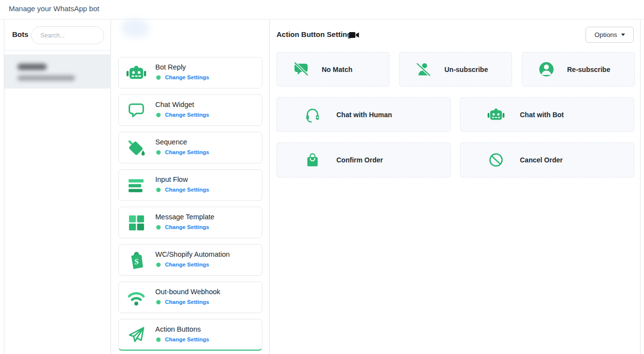 The width and height of the screenshot is (644, 354). I want to click on action-tile-cancel-order: Cancel Order, so click(547, 160).